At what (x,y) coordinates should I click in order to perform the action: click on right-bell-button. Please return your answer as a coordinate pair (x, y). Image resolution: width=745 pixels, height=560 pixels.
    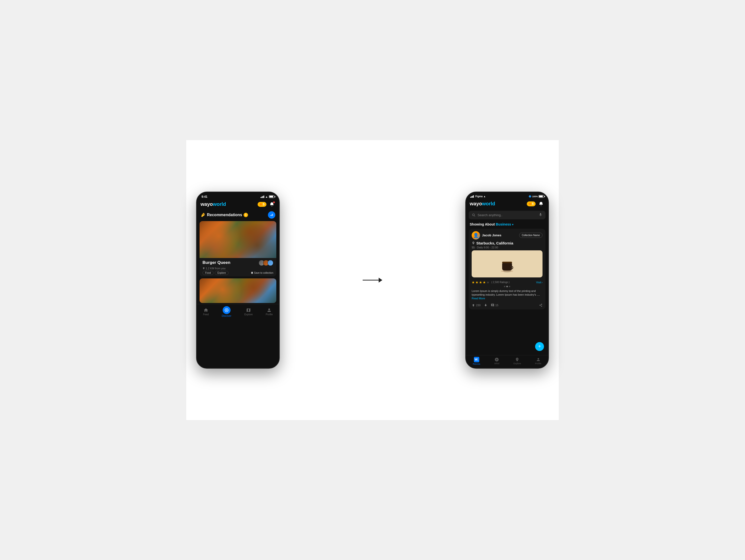
    Looking at the image, I should click on (541, 204).